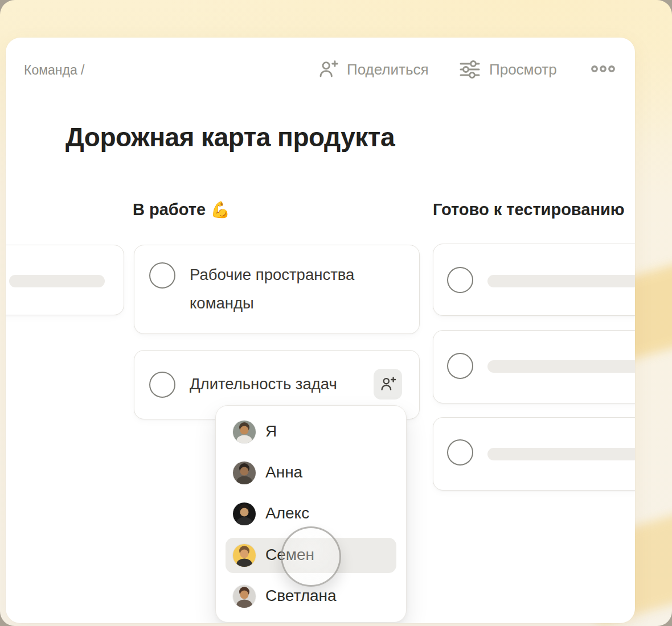  Describe the element at coordinates (311, 555) in the screenshot. I see `assignee-option-semen: Семен` at that location.